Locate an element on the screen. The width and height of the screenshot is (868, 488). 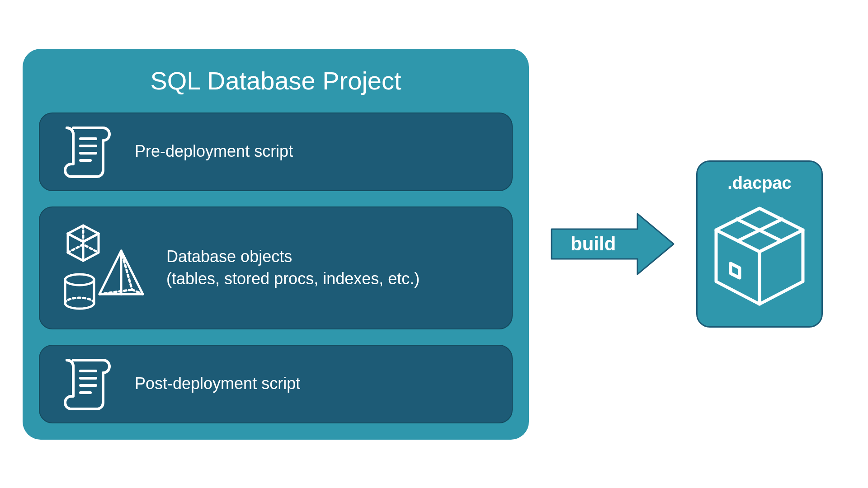
post-deployment-card: Post-deployment script is located at coordinates (276, 384).